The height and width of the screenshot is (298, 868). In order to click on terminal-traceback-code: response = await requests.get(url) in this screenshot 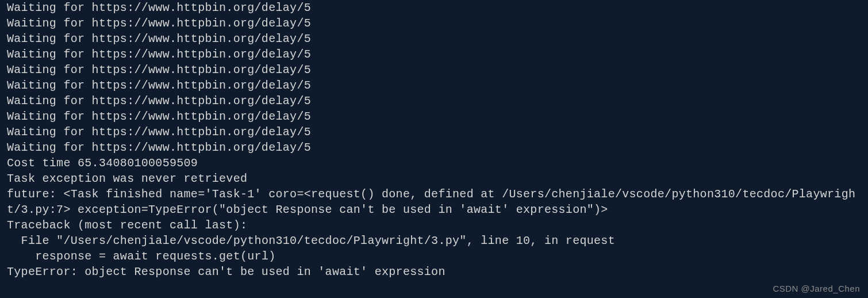, I will do `click(434, 257)`.